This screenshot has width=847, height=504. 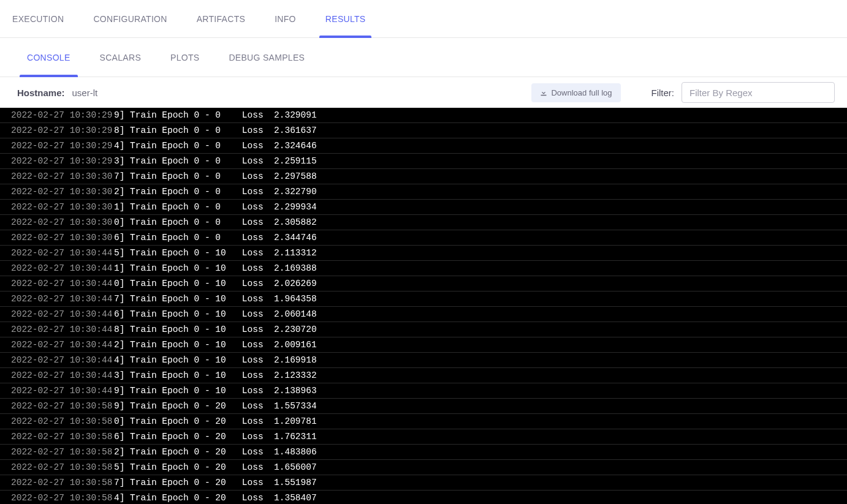 I want to click on log-message: 3] Train Epoch 0 - 0 Loss 2.259115, so click(x=476, y=161).